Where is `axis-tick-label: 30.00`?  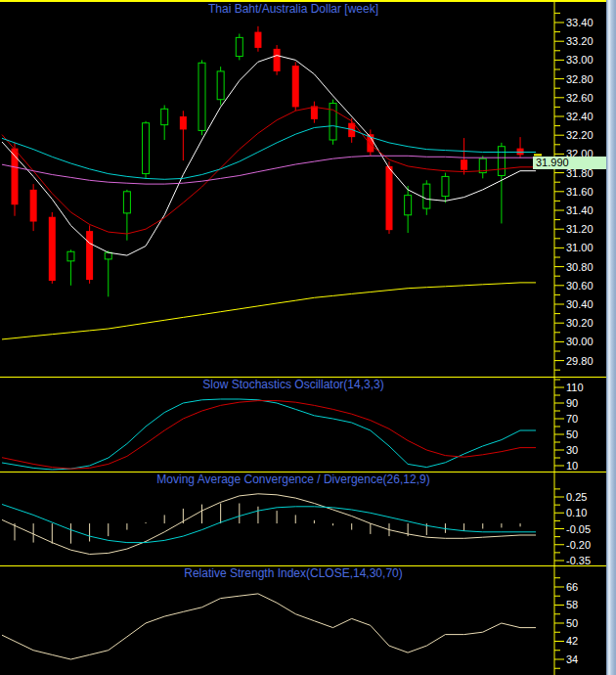
axis-tick-label: 30.00 is located at coordinates (580, 341).